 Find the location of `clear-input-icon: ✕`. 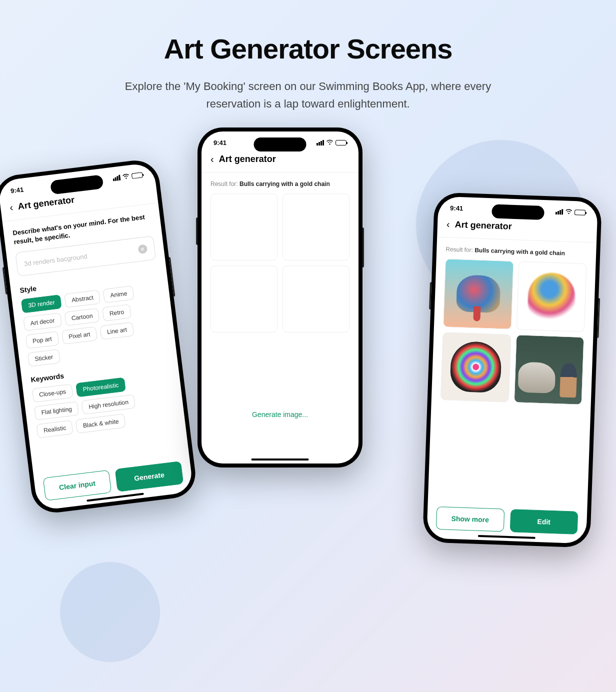

clear-input-icon: ✕ is located at coordinates (142, 250).